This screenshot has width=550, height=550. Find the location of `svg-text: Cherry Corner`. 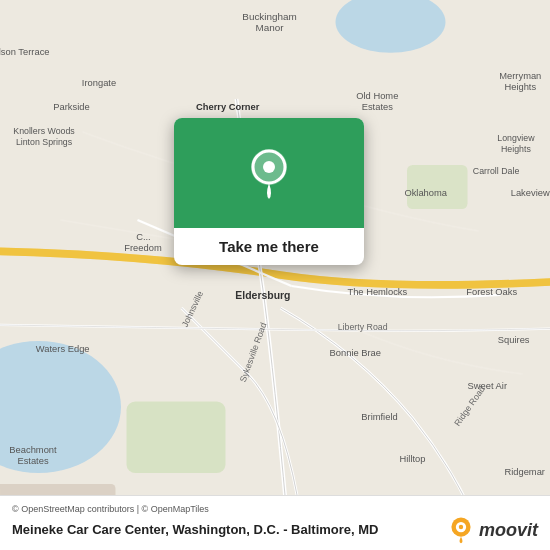

svg-text: Cherry Corner is located at coordinates (228, 107).